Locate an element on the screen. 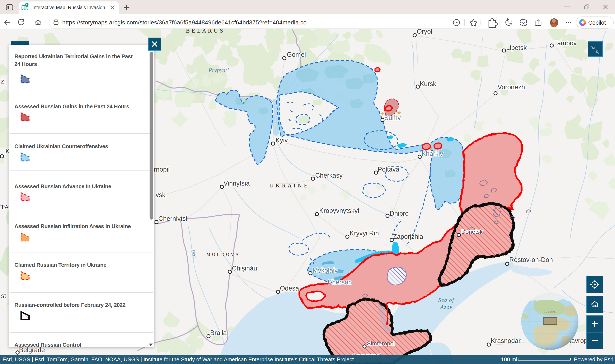  svg-text: Gomel is located at coordinates (296, 54).